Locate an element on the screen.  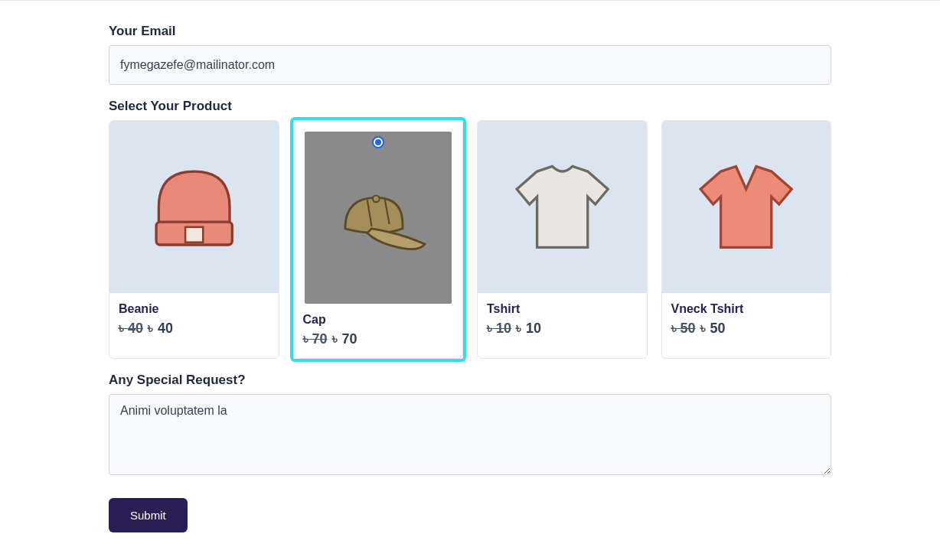
product-card-vneck: Vneck Tshirt ৳ 50 ৳ 50 is located at coordinates (747, 239).